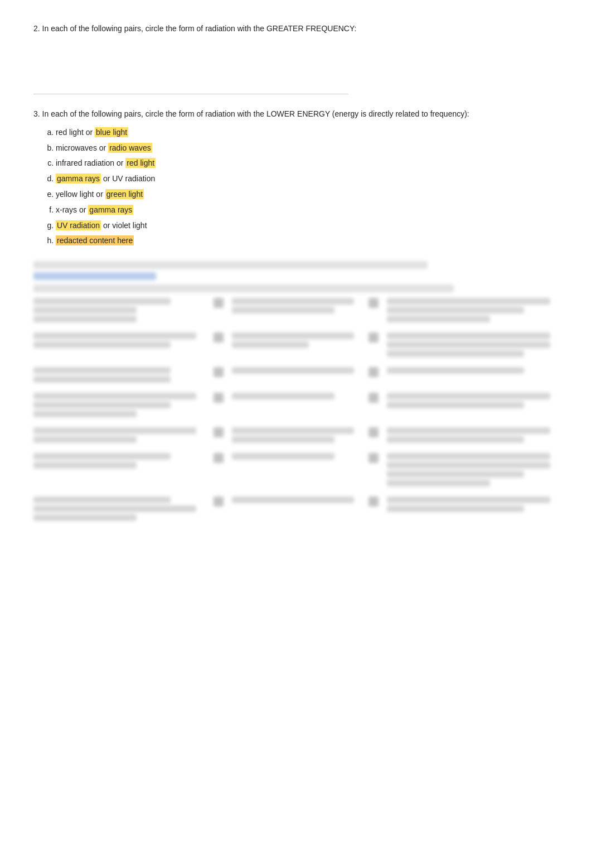 This screenshot has height=868, width=592. Describe the element at coordinates (119, 462) in the screenshot. I see `blurred-cell-6a` at that location.